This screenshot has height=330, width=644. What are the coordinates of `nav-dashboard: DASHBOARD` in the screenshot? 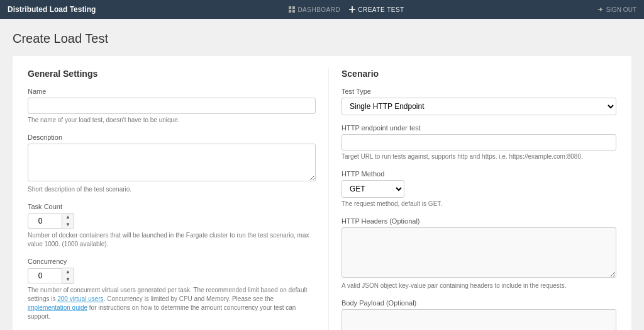 It's located at (314, 10).